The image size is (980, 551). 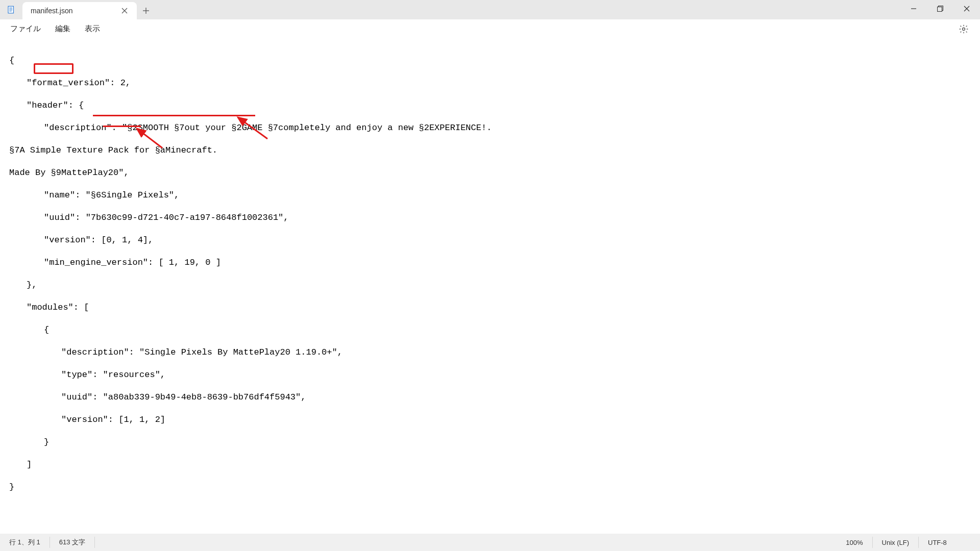 I want to click on tab-title: manifest.json, so click(x=52, y=11).